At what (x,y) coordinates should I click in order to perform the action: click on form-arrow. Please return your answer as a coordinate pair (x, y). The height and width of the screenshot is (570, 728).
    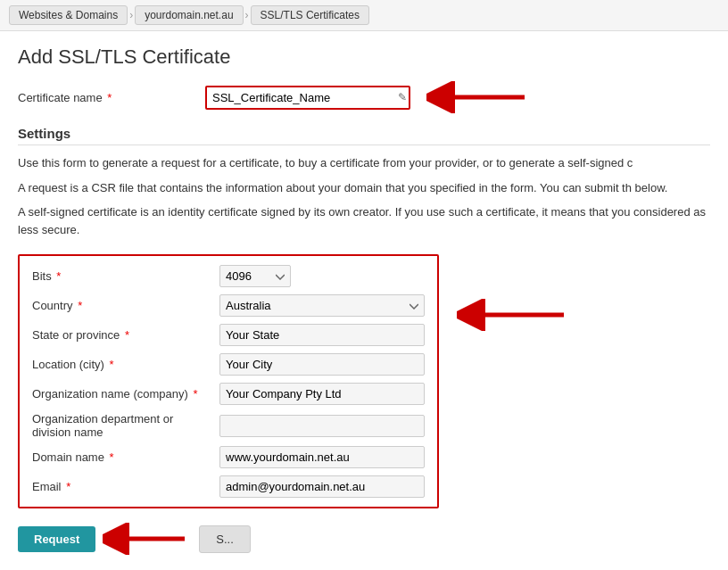
    Looking at the image, I should click on (515, 315).